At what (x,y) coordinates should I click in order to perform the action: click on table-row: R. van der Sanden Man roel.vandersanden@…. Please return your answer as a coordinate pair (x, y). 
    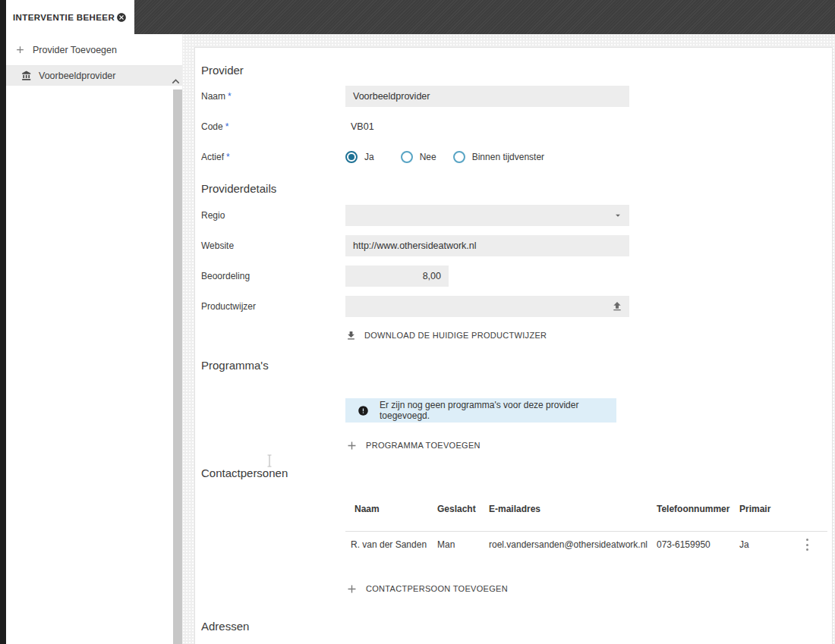
    Looking at the image, I should click on (586, 545).